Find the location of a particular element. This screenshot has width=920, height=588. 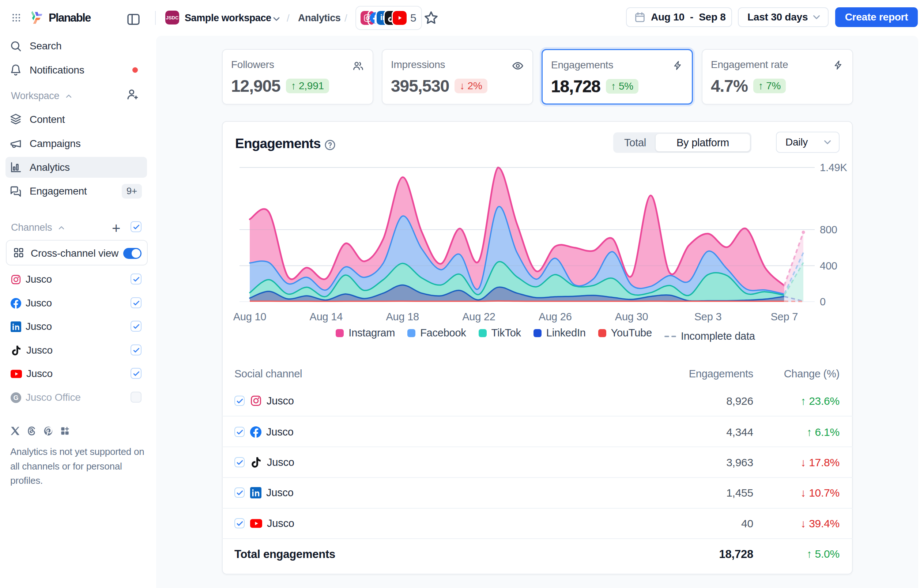

svg-text: Sep 7 is located at coordinates (785, 317).